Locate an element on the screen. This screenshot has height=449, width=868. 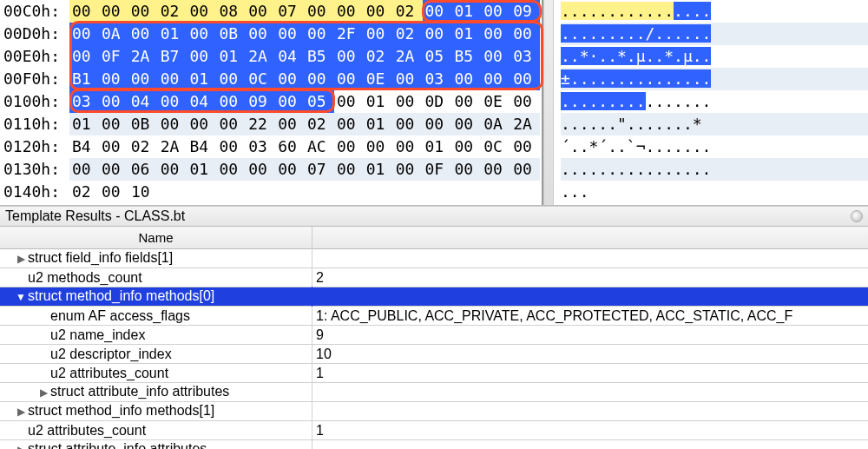
hex-row: 0300040004000900050001000D000E00 is located at coordinates (305, 102).